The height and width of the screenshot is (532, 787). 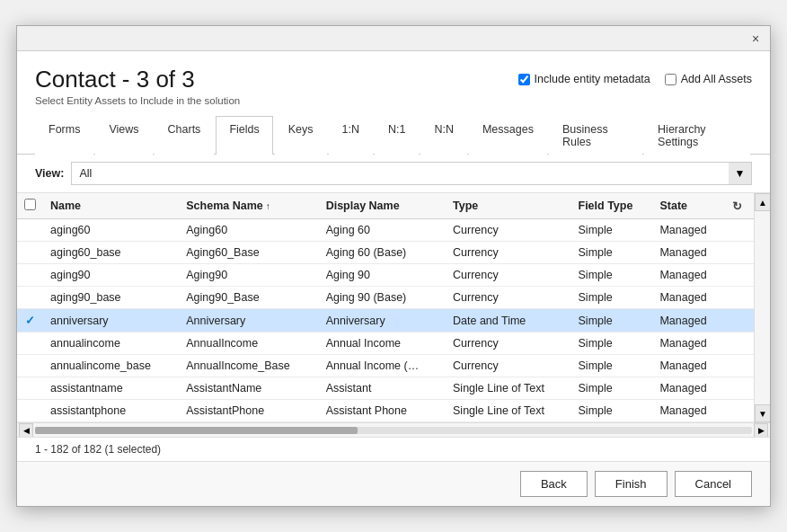 I want to click on cell-name: assistantphone, so click(x=111, y=412).